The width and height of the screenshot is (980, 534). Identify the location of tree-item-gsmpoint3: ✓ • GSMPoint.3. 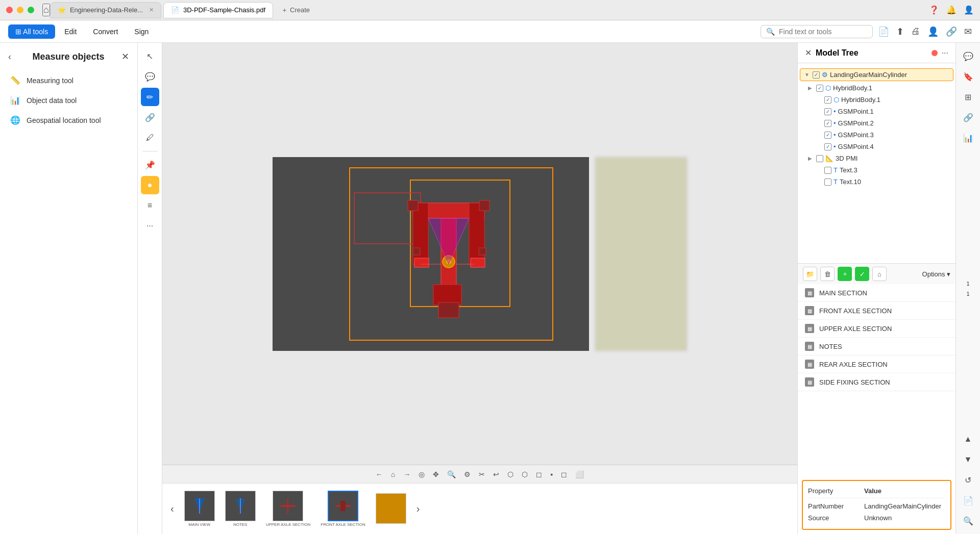
(877, 135).